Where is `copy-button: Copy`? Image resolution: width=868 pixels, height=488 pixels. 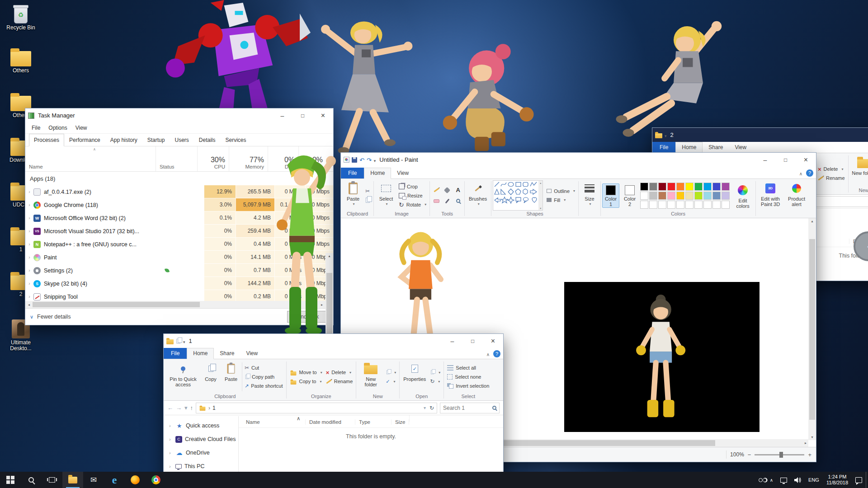 copy-button: Copy is located at coordinates (211, 377).